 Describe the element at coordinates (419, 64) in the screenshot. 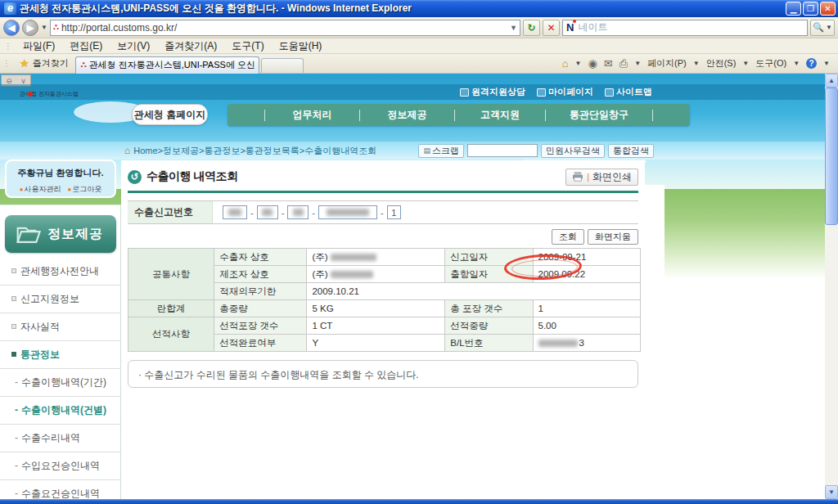

I see `favorites-bar: ⋮ ★ 즐겨찾기 ∴ 관세청 전자통관시스템,UNI-PASS에 오신 것을..…` at that location.